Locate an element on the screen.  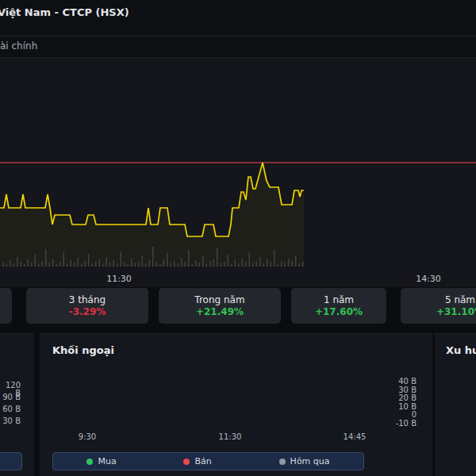
legend-label: Hôm qua is located at coordinates (310, 462).